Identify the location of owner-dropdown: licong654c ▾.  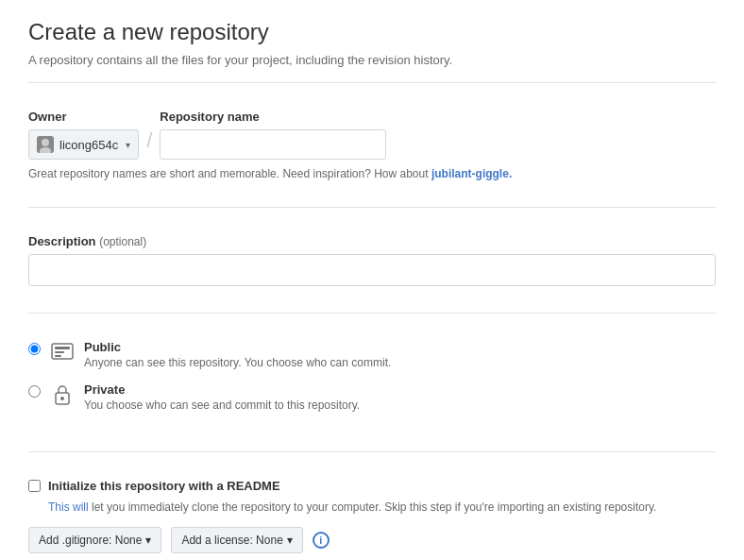
(83, 144).